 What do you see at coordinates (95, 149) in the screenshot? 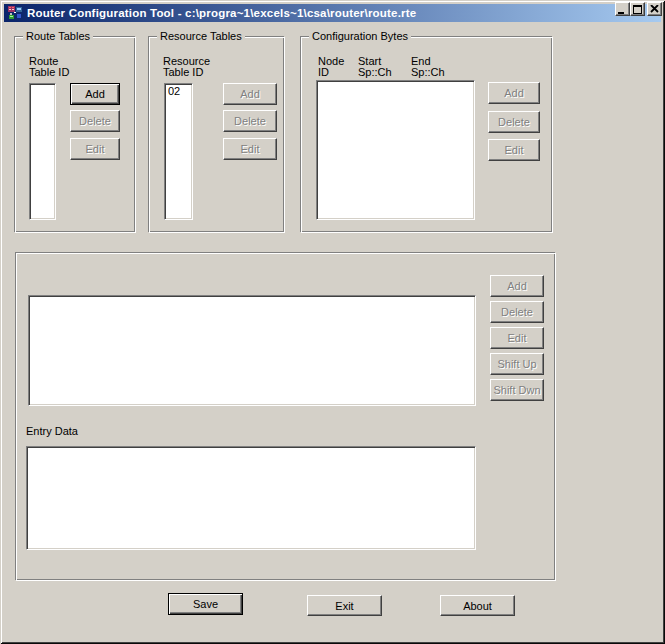
I see `route-edit-button: Edit` at bounding box center [95, 149].